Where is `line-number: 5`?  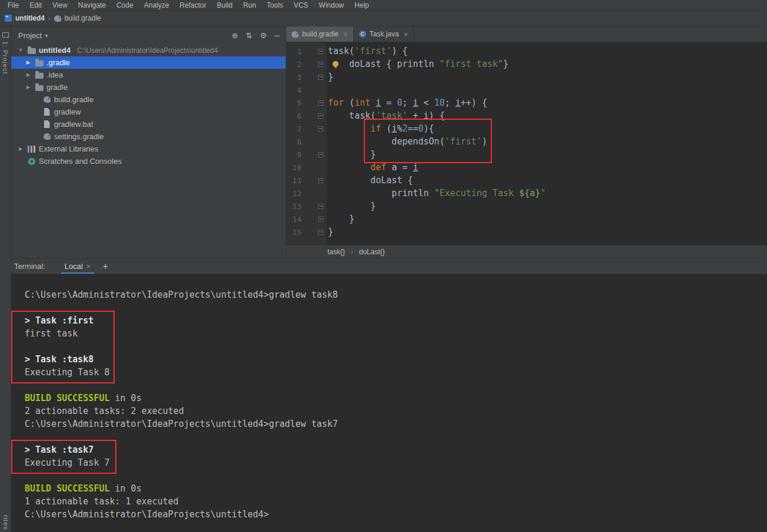
line-number: 5 is located at coordinates (294, 103).